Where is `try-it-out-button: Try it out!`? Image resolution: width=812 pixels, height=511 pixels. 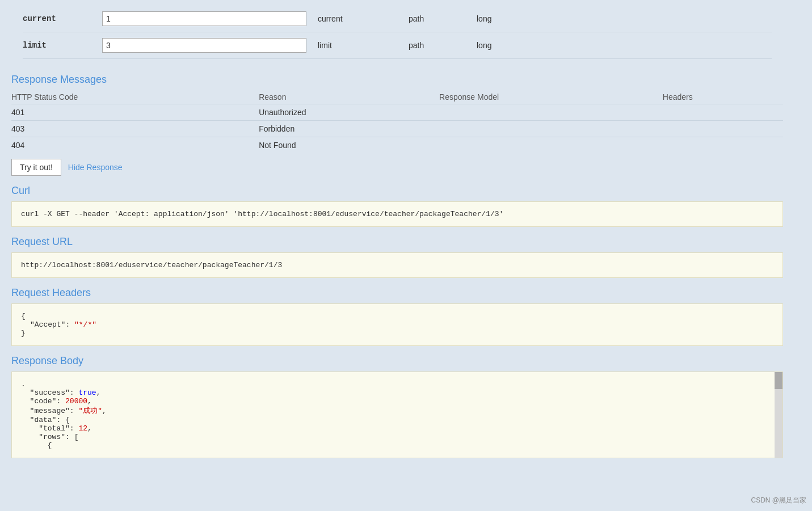 try-it-out-button: Try it out! is located at coordinates (36, 167).